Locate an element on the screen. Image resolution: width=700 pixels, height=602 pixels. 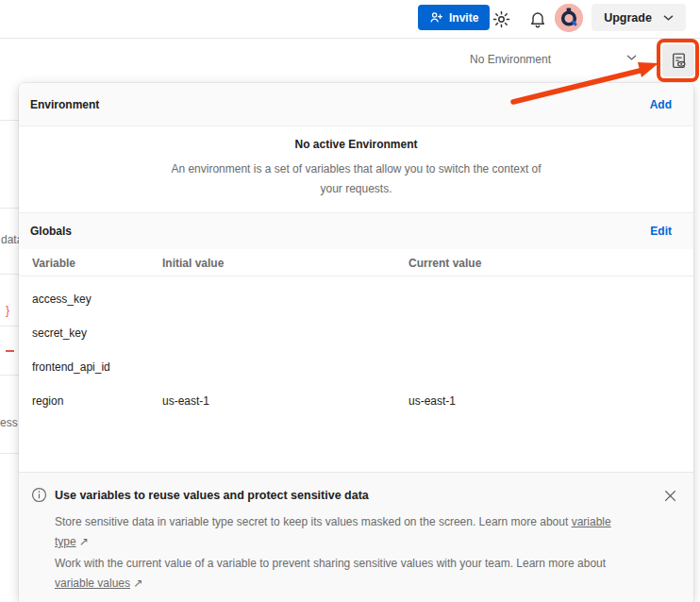
variable-name: region is located at coordinates (47, 401).